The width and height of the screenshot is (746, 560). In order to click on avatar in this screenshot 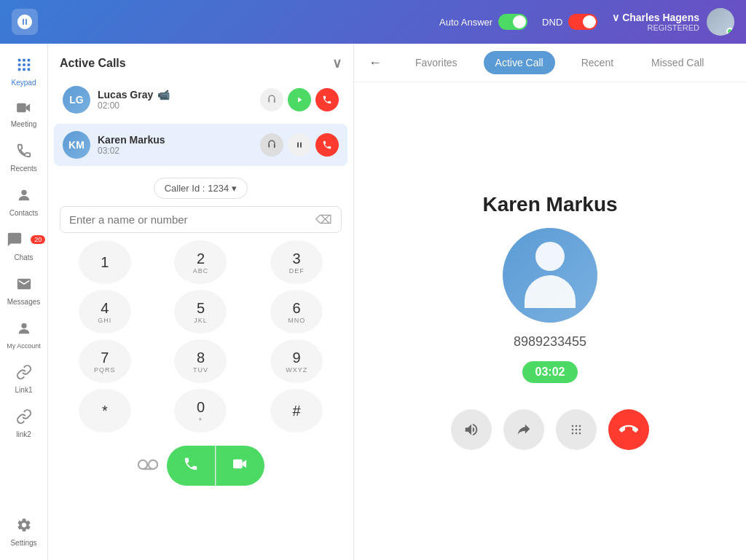, I will do `click(721, 22)`.